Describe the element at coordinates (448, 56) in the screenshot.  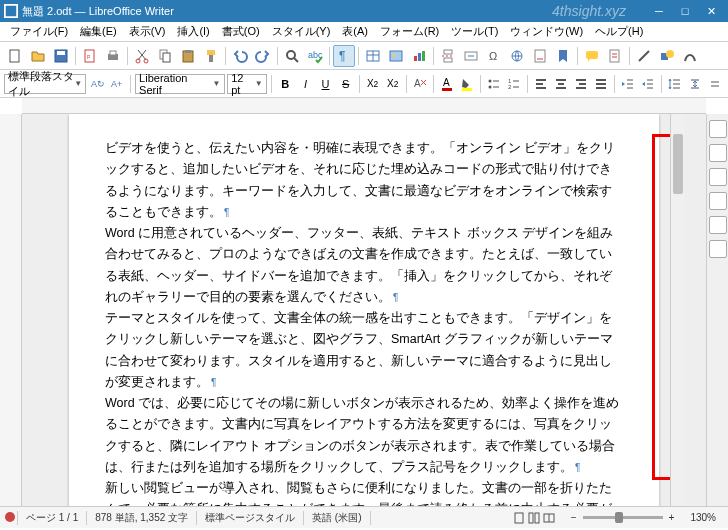
I see `page-break-button` at that location.